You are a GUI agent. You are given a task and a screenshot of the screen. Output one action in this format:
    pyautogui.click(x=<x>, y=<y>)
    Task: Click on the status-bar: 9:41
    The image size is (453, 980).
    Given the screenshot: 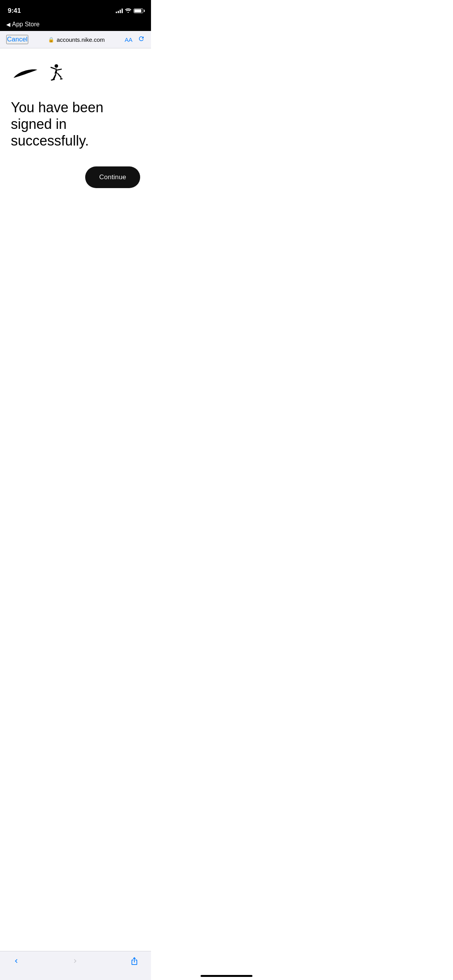 What is the action you would take?
    pyautogui.click(x=76, y=10)
    